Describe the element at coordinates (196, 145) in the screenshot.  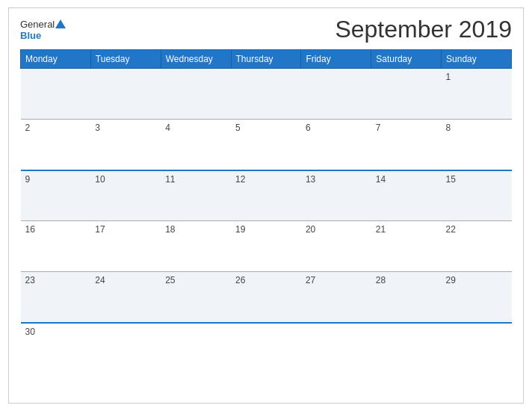
I see `day-cell: 4` at that location.